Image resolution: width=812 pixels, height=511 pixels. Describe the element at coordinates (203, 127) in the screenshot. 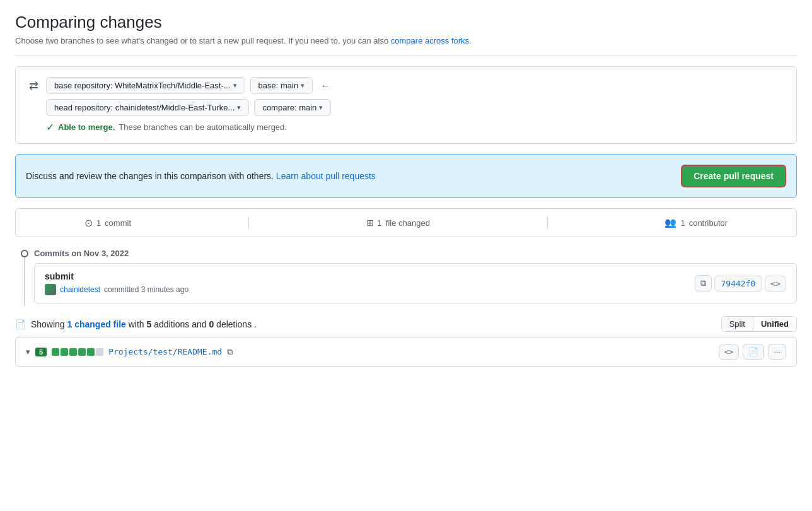

I see `merge-status-text: These branches can be automatically merg…` at that location.